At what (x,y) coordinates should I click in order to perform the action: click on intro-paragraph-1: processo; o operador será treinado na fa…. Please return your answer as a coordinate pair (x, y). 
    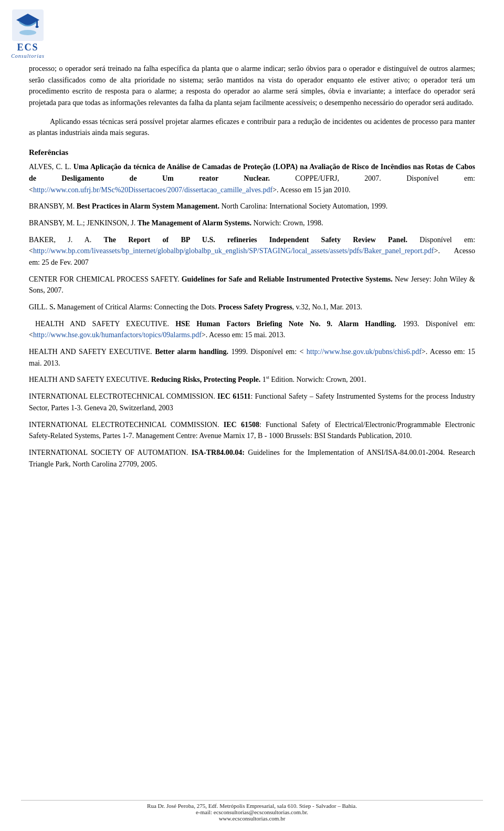
    Looking at the image, I should click on (252, 86).